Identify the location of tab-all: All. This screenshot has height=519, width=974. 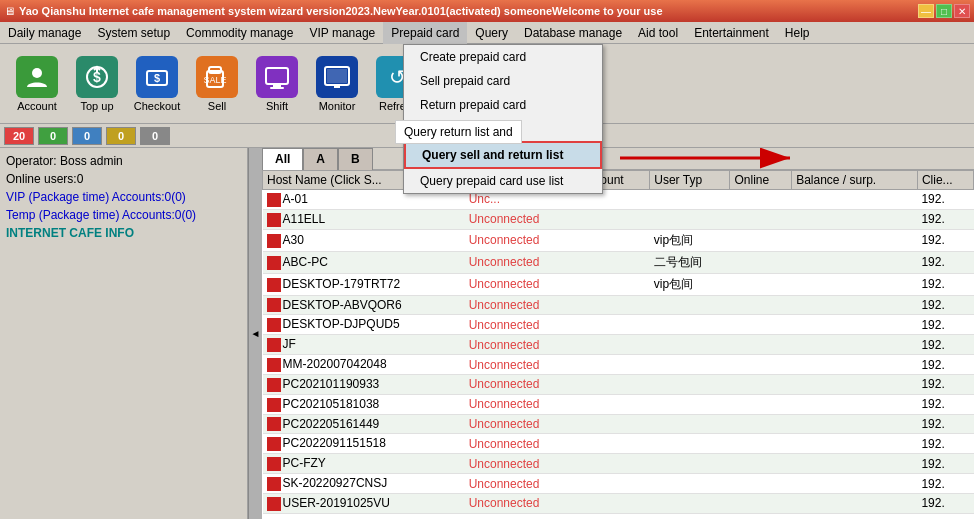
(282, 159).